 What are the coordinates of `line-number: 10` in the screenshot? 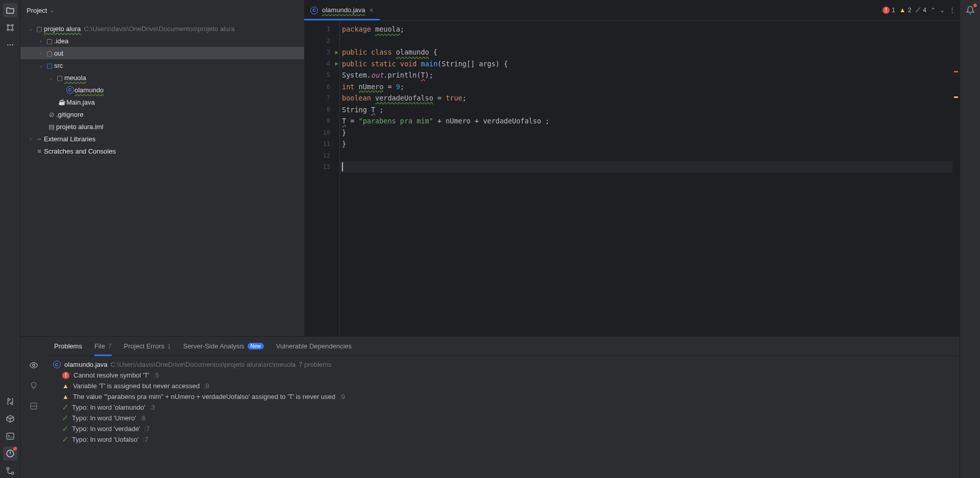 It's located at (322, 133).